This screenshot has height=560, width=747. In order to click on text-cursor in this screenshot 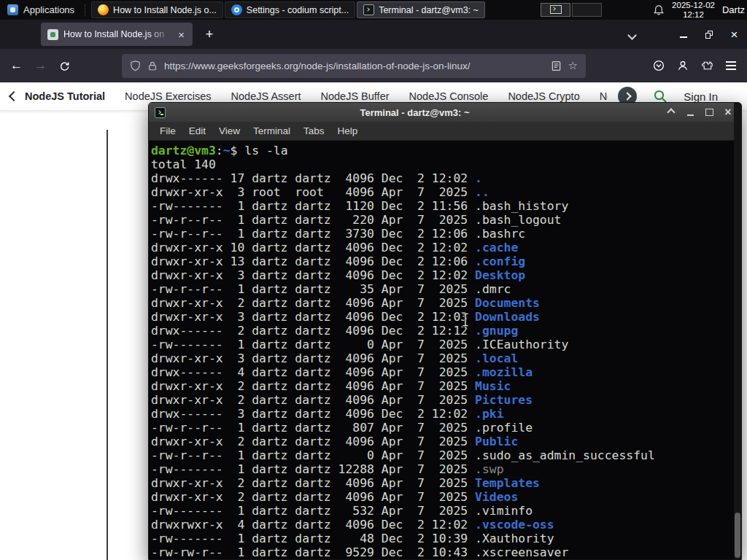, I will do `click(465, 319)`.